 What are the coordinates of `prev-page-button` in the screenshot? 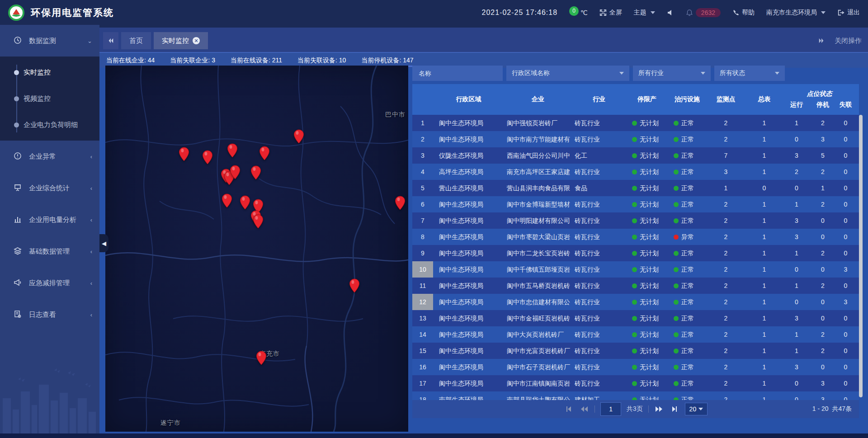 It's located at (584, 409).